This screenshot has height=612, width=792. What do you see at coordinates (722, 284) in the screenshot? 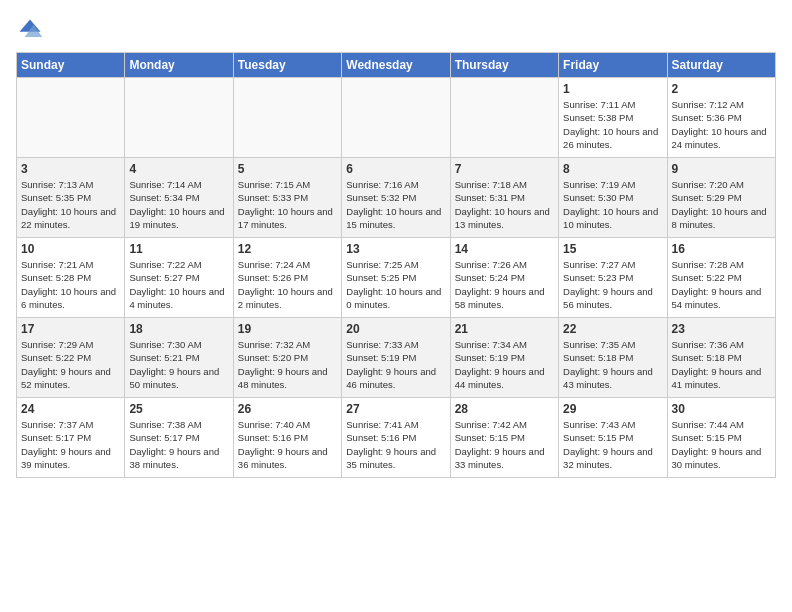
I see `day-info: Sunrise: 7:28 AM Sunset: 5:22 PM Dayligh…` at bounding box center [722, 284].